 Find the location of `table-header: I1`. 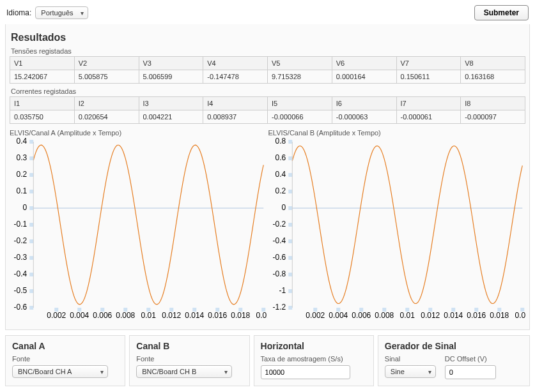

table-header: I1 is located at coordinates (42, 103).